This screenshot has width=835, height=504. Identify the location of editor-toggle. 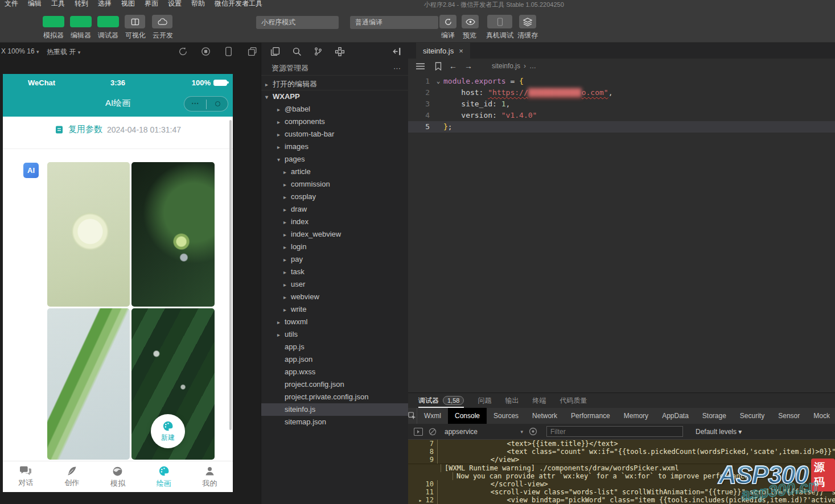
(81, 22).